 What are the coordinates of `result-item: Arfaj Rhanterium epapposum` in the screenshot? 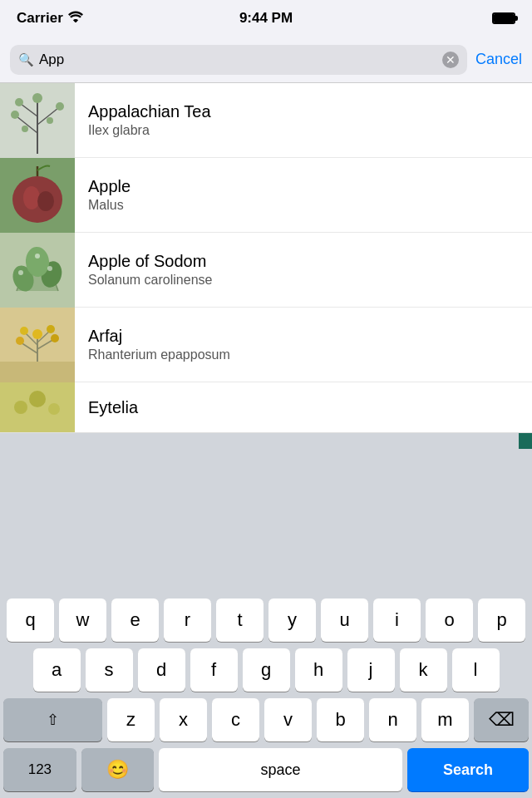 It's located at (266, 345).